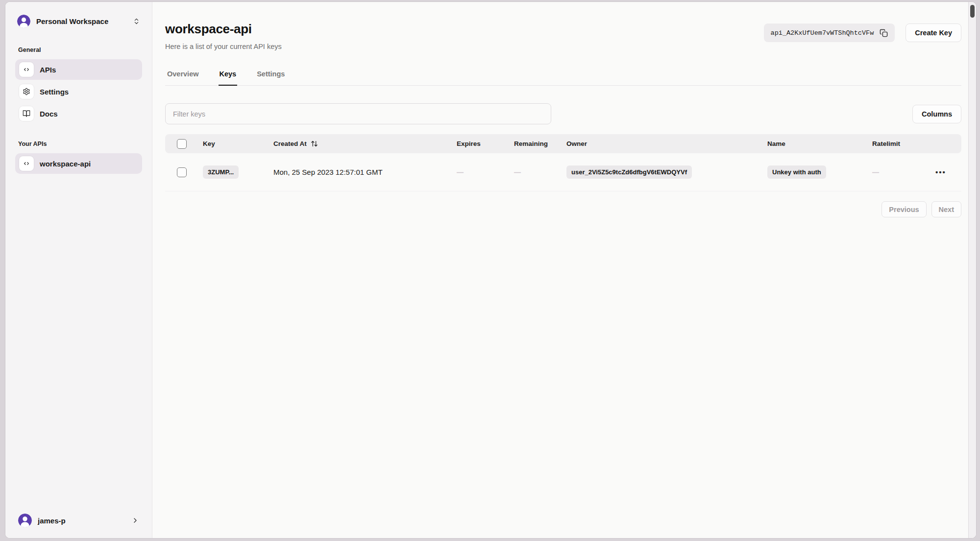  Describe the element at coordinates (184, 144) in the screenshot. I see `header-checkbox-cell` at that location.